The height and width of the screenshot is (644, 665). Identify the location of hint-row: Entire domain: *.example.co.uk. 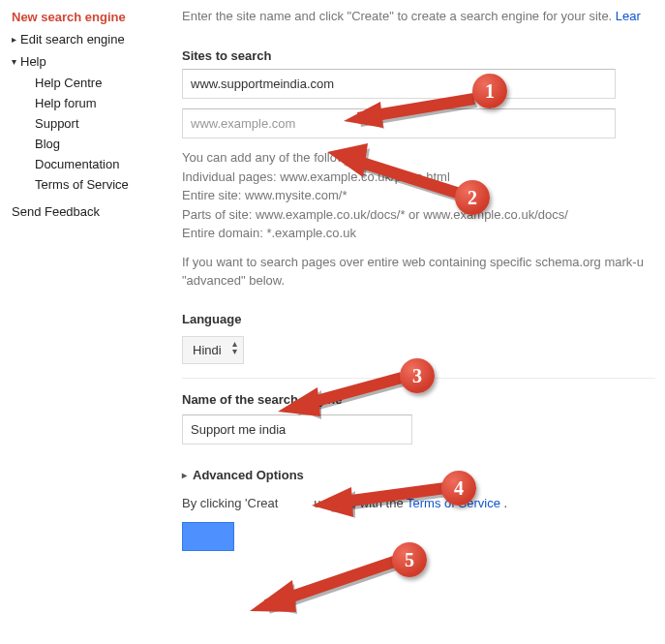
(418, 233).